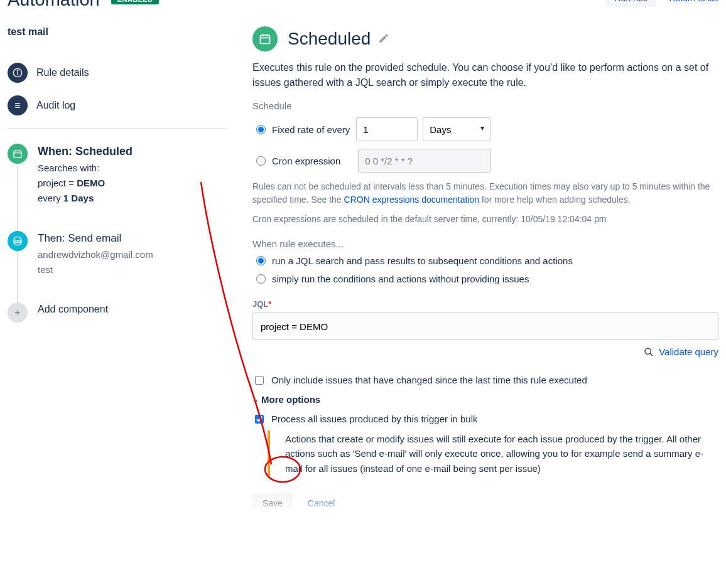 The height and width of the screenshot is (588, 726). What do you see at coordinates (18, 241) in the screenshot?
I see `mail-icon` at bounding box center [18, 241].